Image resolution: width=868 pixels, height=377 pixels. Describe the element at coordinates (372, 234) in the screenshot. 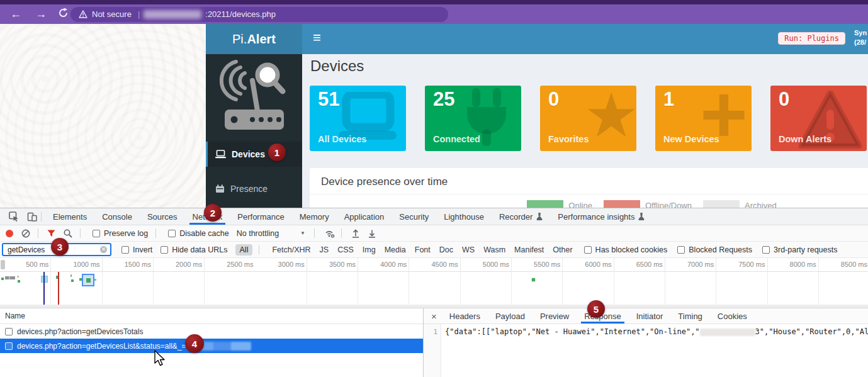

I see `export-har-icon` at that location.